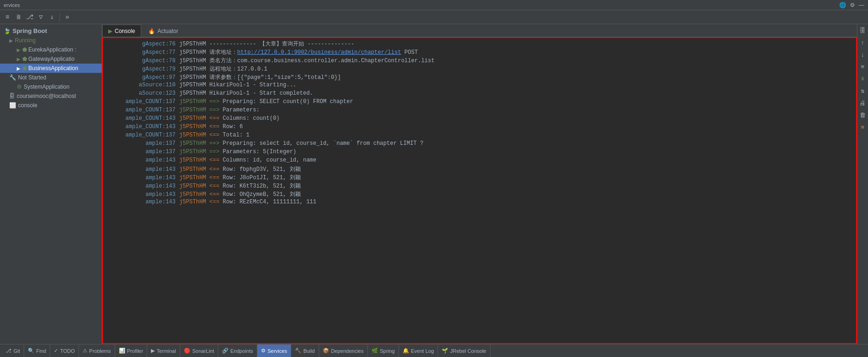 The height and width of the screenshot is (357, 868). What do you see at coordinates (51, 184) in the screenshot?
I see `sidebar: 🍃 Spring Boot ▶ Running ▶ ⬟ EurekaApplic…` at bounding box center [51, 184].